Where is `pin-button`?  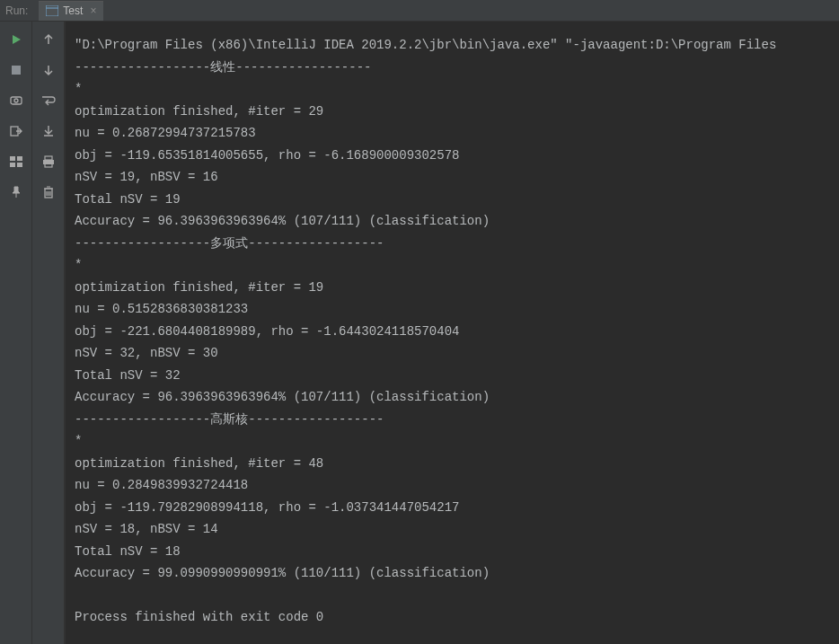
pin-button is located at coordinates (16, 192).